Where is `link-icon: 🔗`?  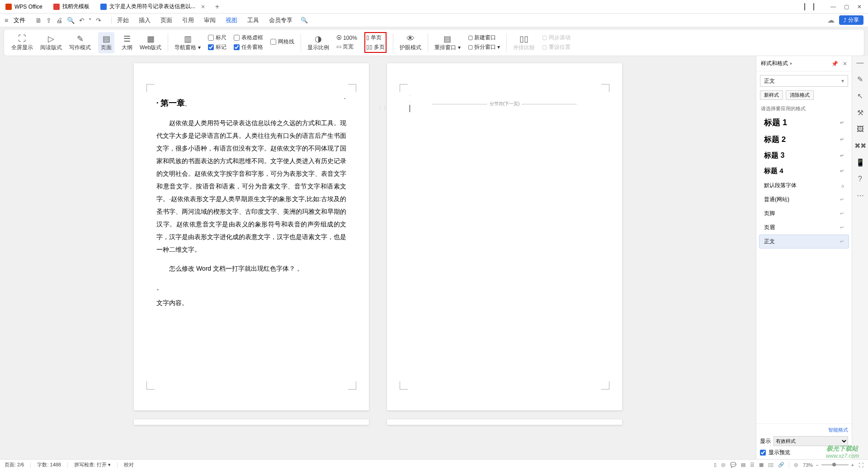
link-icon: 🔗 is located at coordinates (781, 465).